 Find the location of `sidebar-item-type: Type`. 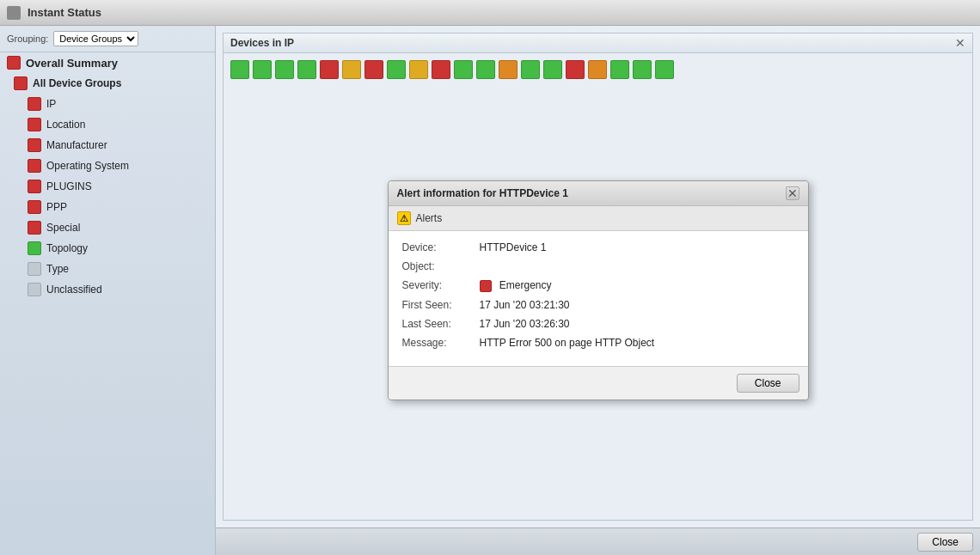

sidebar-item-type: Type is located at coordinates (107, 269).